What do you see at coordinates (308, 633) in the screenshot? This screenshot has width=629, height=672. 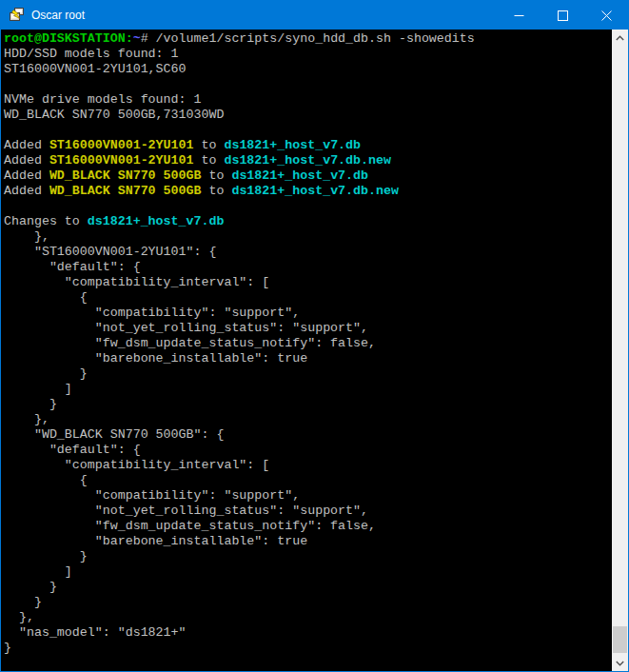 I see `terminal-line: "nas_model": "ds1821+"` at bounding box center [308, 633].